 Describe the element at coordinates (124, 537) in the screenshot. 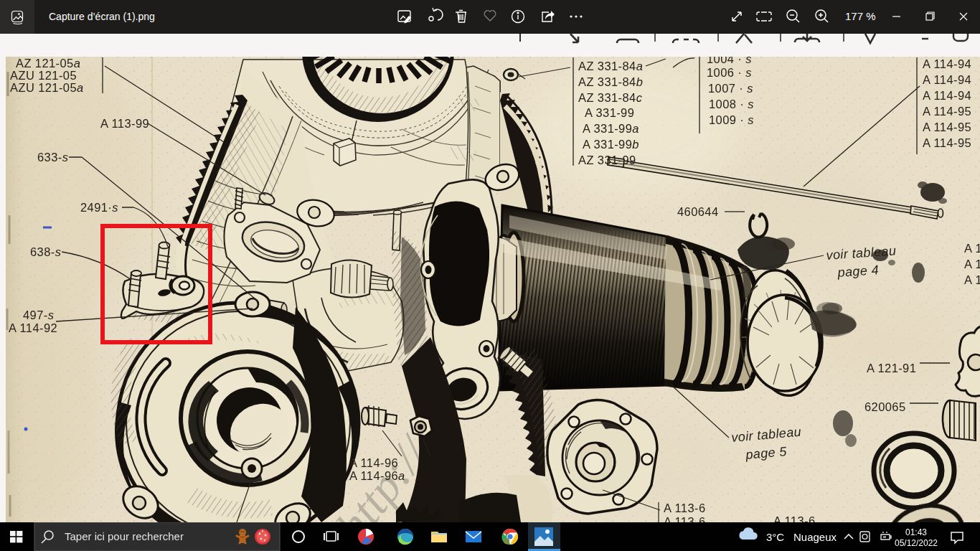

I see `svg-text: Taper ici pour rechercher` at that location.